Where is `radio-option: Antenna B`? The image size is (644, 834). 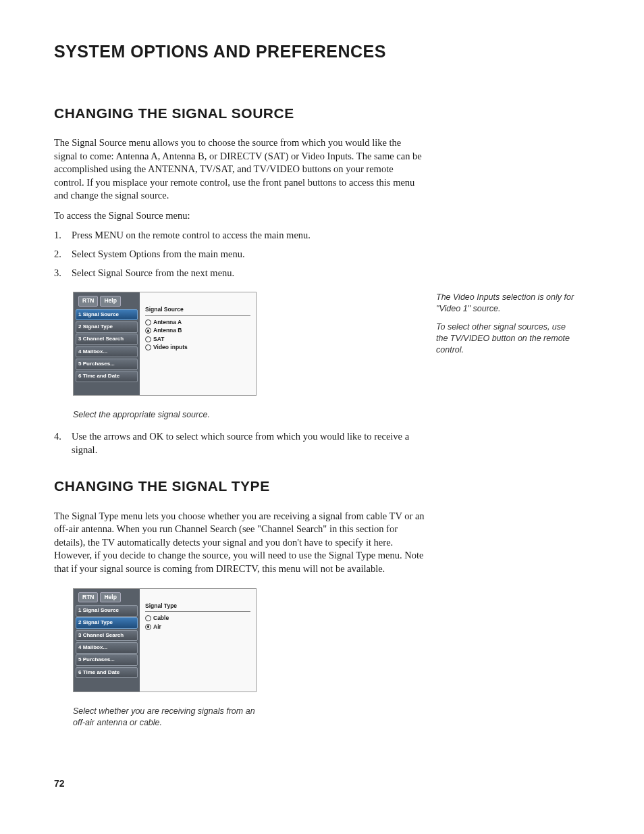 radio-option: Antenna B is located at coordinates (198, 331).